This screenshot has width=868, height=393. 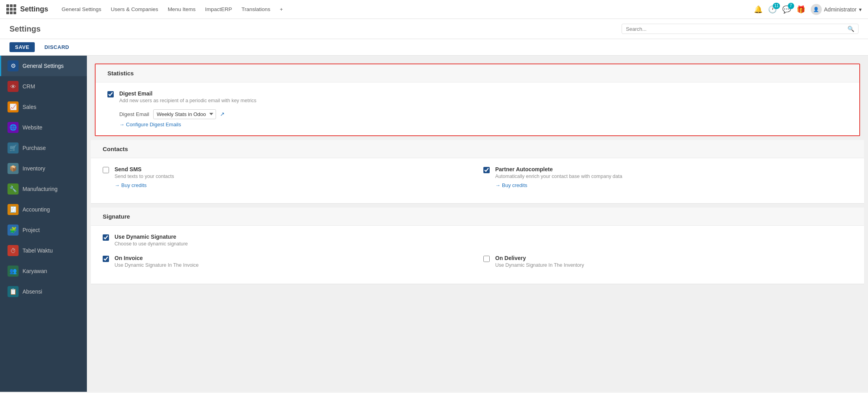 What do you see at coordinates (106, 238) in the screenshot?
I see `use-dynamic-sig-checkbox` at bounding box center [106, 238].